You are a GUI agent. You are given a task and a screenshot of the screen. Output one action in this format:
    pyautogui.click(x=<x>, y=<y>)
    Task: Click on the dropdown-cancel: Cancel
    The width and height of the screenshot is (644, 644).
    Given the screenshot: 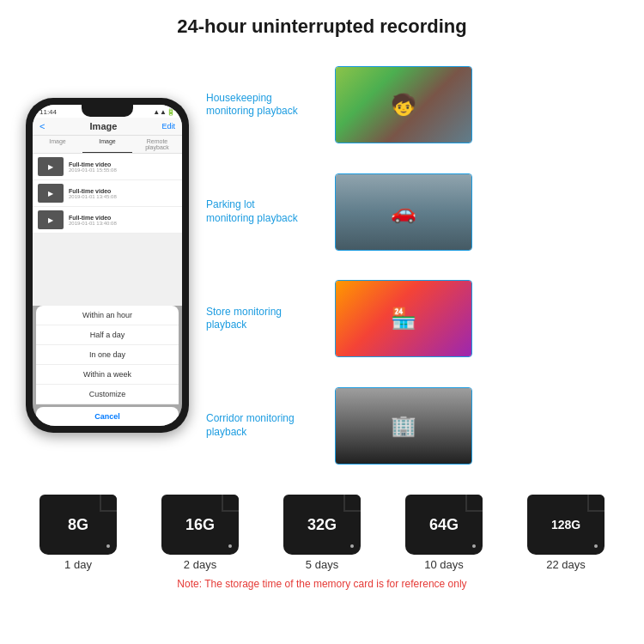 What is the action you would take?
    pyautogui.click(x=107, y=416)
    